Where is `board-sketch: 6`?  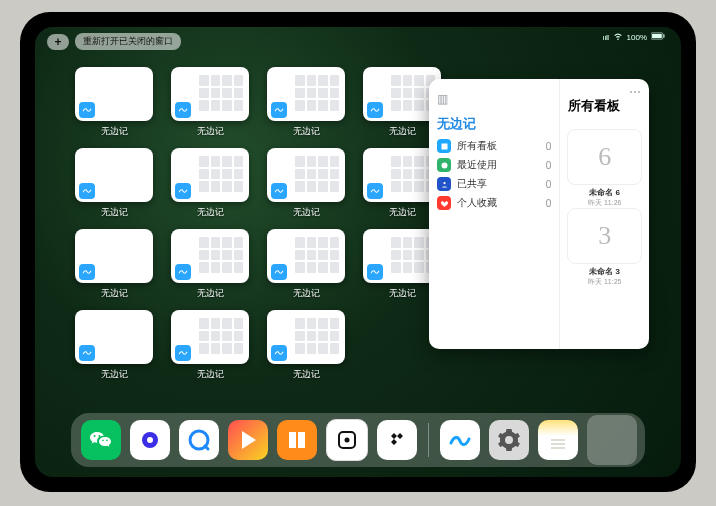
board-sketch: 6 is located at coordinates (604, 157).